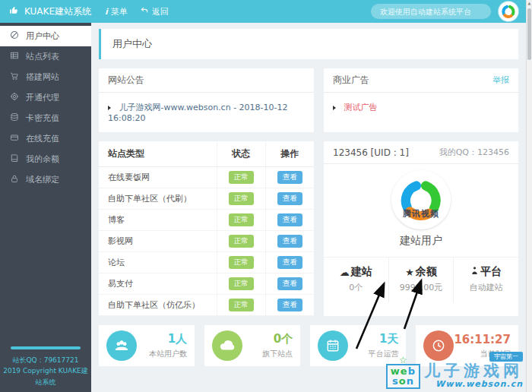  What do you see at coordinates (46, 160) in the screenshot?
I see `sidebar-item-balance: 我的余额` at bounding box center [46, 160].